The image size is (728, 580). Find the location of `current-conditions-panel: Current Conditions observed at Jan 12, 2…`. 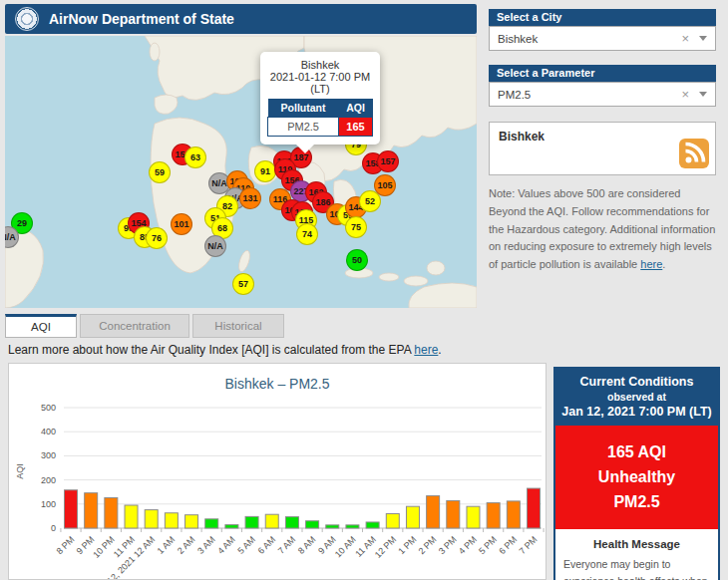

current-conditions-panel: Current Conditions observed at Jan 12, 2… is located at coordinates (636, 473).